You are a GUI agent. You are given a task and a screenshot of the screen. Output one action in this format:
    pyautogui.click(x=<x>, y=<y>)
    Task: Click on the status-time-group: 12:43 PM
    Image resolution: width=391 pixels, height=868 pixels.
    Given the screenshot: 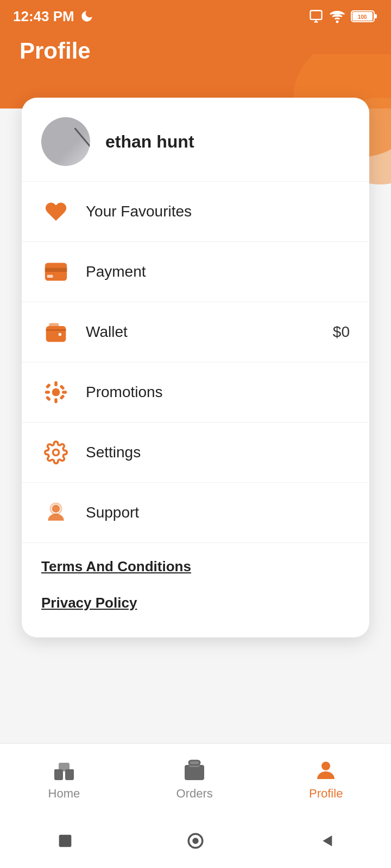 What is the action you would take?
    pyautogui.click(x=53, y=16)
    